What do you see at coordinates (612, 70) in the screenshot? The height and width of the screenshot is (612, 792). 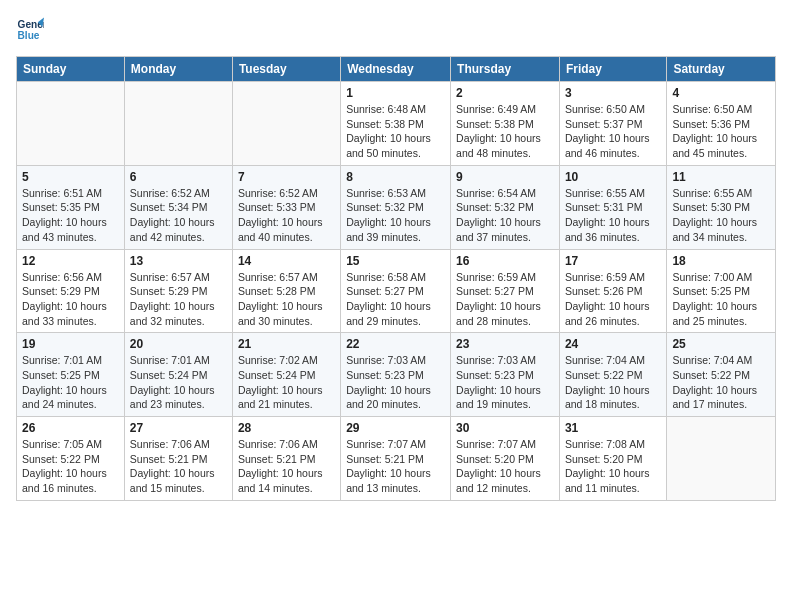 I see `column-header-friday: Friday` at bounding box center [612, 70].